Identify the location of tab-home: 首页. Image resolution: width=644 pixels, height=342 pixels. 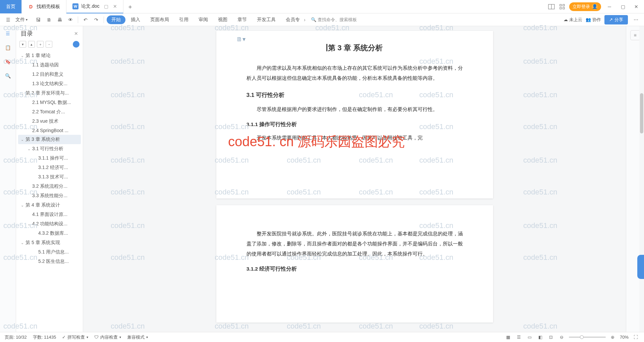
(11, 7).